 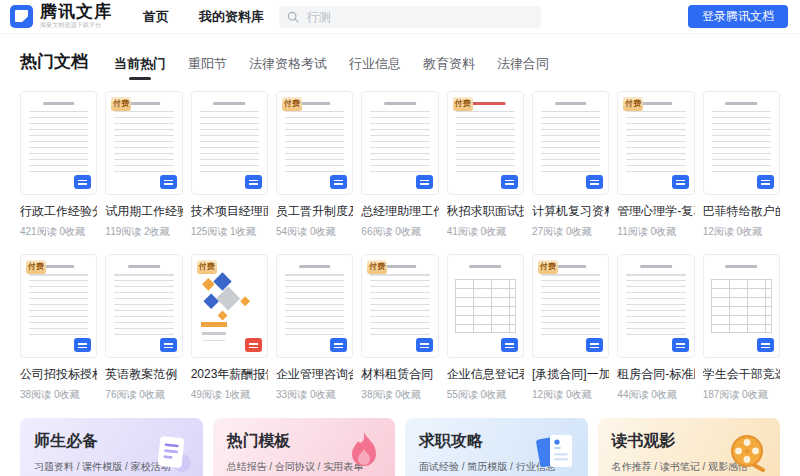 What do you see at coordinates (314, 395) in the screenshot?
I see `document-stats: 33阅读 0收藏` at bounding box center [314, 395].